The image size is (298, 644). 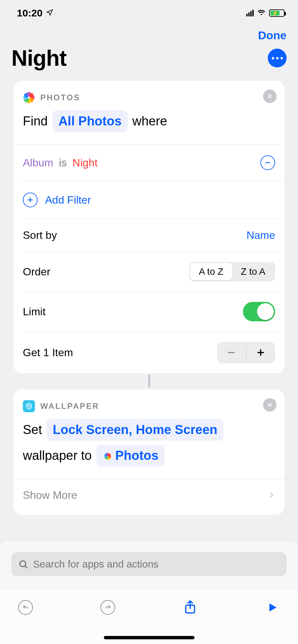 I want to click on filter-value: Night, so click(x=85, y=163).